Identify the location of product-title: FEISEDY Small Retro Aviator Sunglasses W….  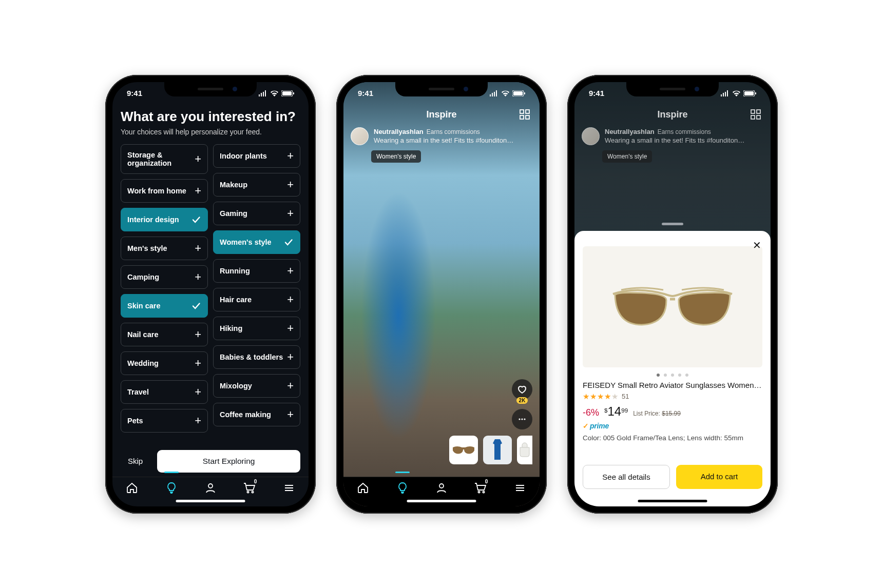
(673, 385).